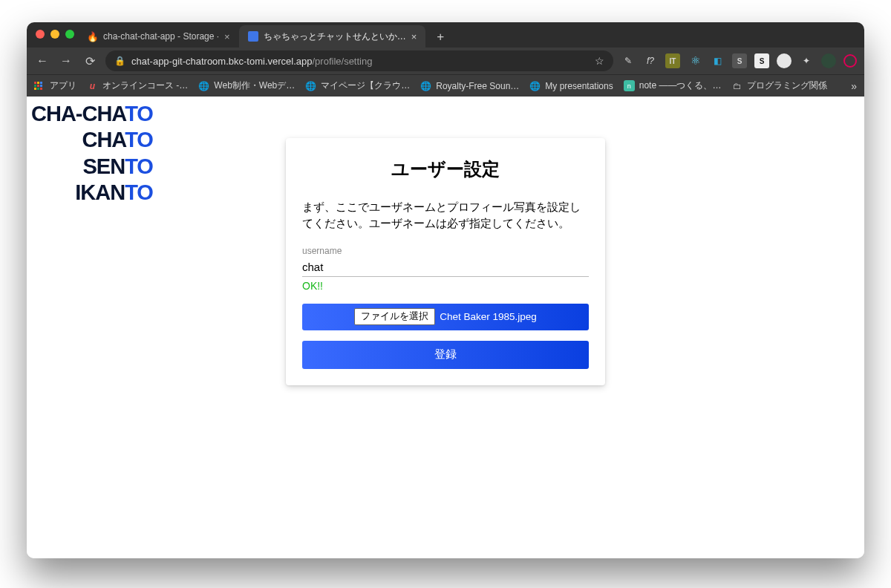 Image resolution: width=891 pixels, height=588 pixels. What do you see at coordinates (343, 61) in the screenshot?
I see `url-path: /profile/setting` at bounding box center [343, 61].